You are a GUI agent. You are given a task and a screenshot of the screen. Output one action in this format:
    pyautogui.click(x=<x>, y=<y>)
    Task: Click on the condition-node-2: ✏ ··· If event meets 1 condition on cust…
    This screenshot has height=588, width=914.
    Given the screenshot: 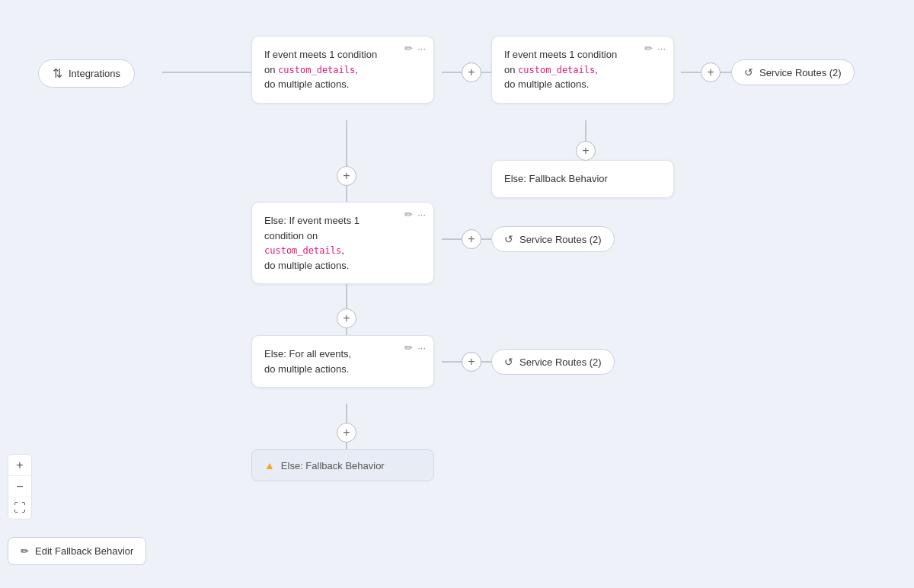 What is the action you would take?
    pyautogui.click(x=583, y=70)
    